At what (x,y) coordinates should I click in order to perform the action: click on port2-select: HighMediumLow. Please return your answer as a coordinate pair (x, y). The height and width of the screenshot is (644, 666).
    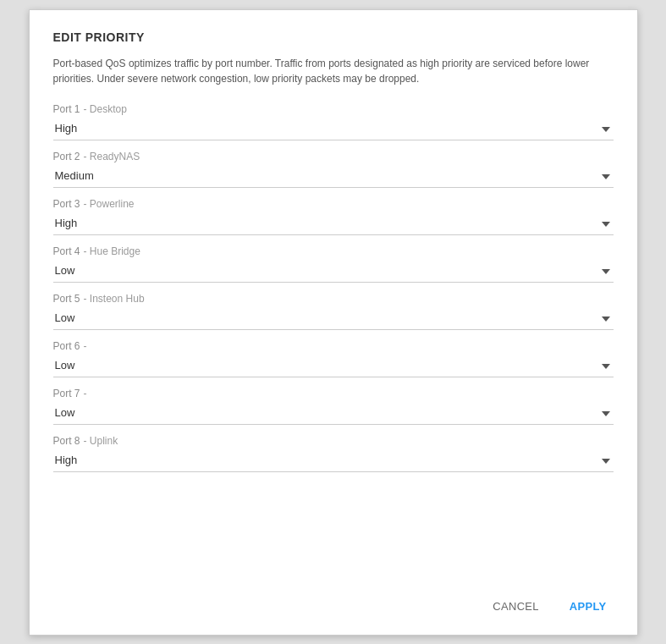
    Looking at the image, I should click on (333, 177).